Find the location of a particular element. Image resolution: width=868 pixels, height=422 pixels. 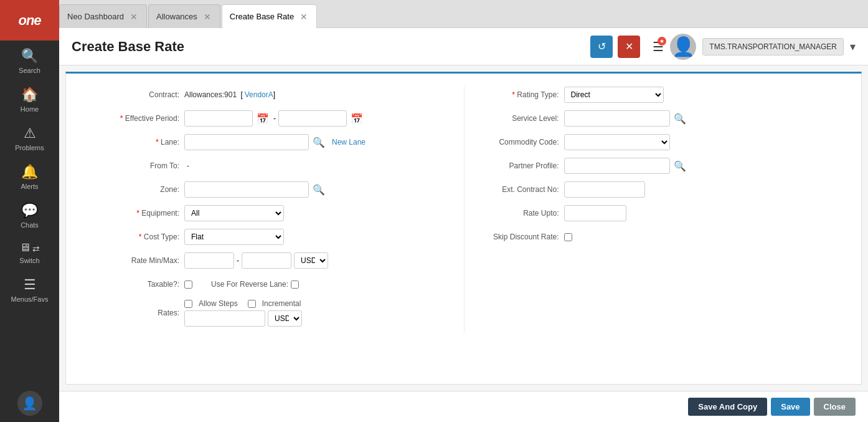

warning-icon: ⚠ is located at coordinates (30, 133).